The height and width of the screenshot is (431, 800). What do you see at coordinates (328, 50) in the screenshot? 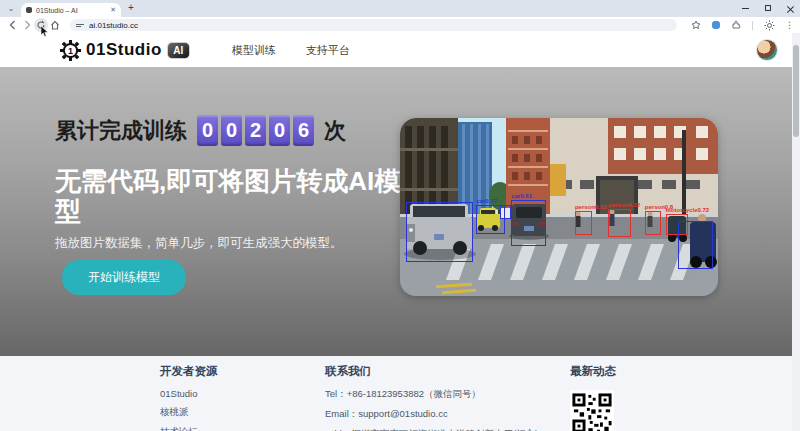
I see `nav-item-support-platform: 支持平台` at bounding box center [328, 50].